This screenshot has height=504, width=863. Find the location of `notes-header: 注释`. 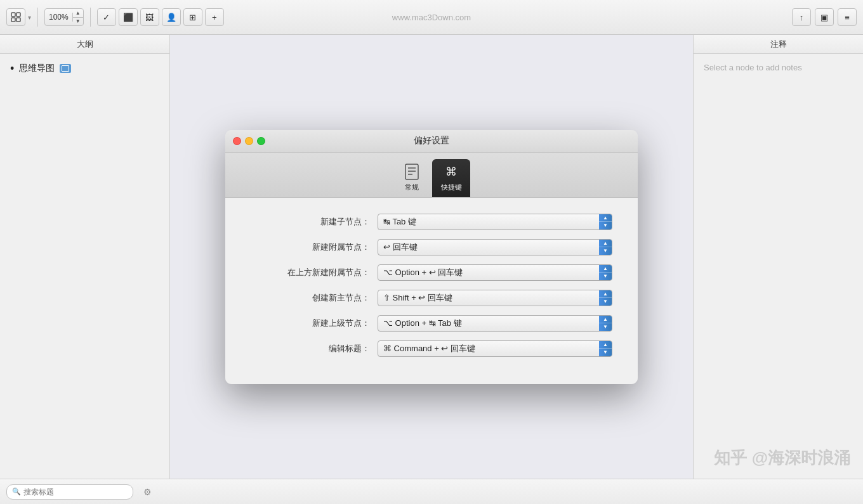

notes-header: 注释 is located at coordinates (778, 44).